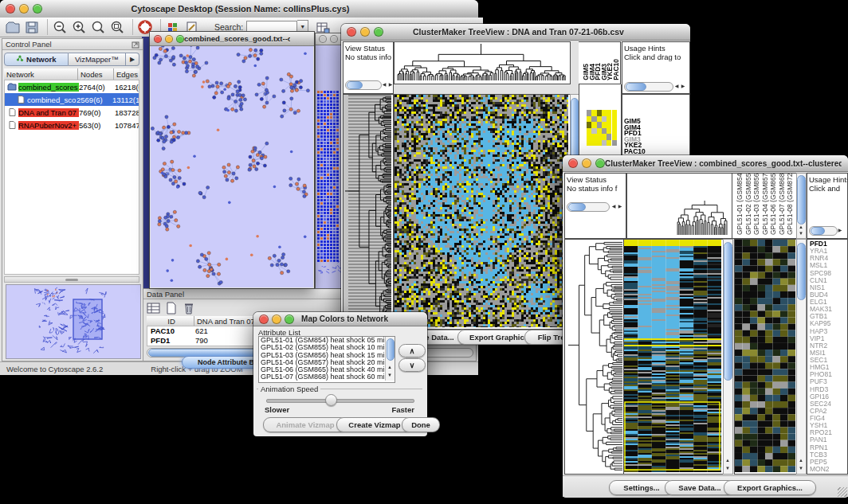 The height and width of the screenshot is (504, 848). Describe the element at coordinates (340, 401) in the screenshot. I see `animation-speed-slider-track` at that location.